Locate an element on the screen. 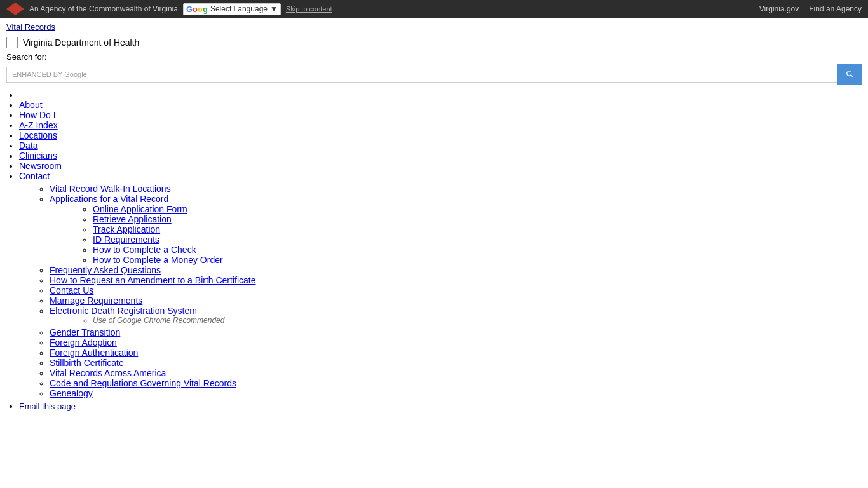 The width and height of the screenshot is (868, 488). nav-link-about: About is located at coordinates (31, 105).